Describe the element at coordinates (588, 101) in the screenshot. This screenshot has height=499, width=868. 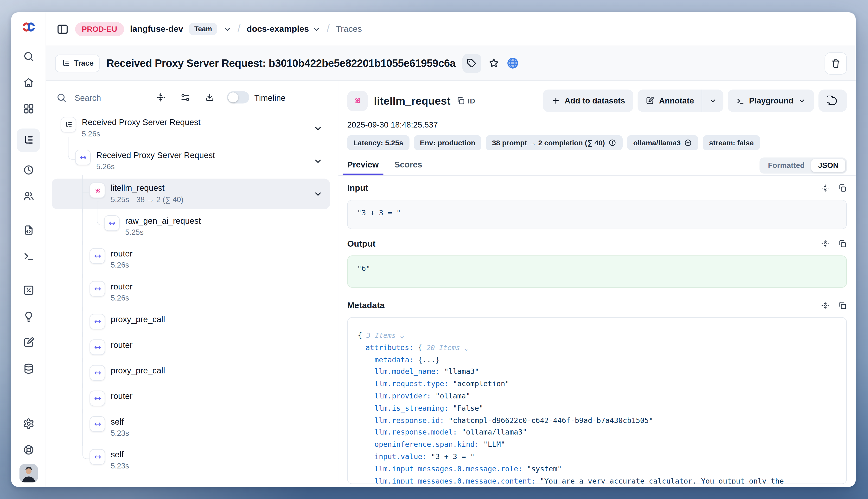
I see `add-to-datasets-button: Add to datasets` at that location.